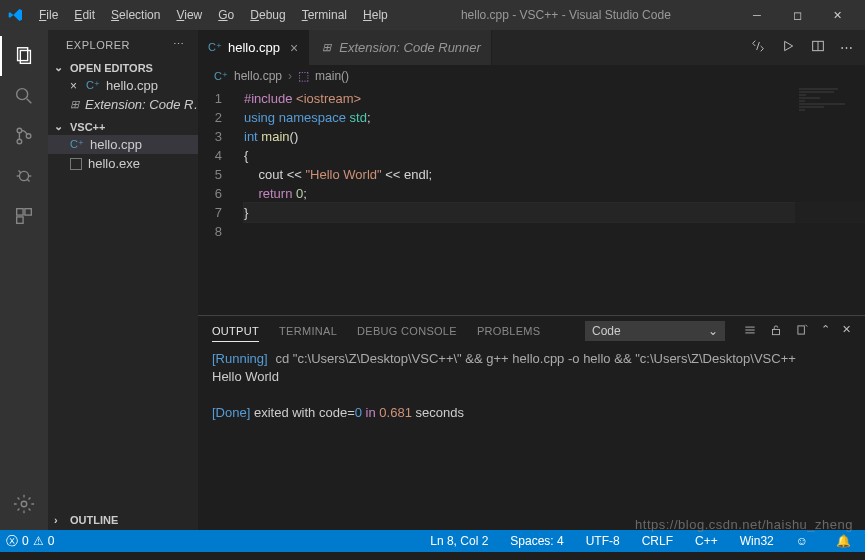  Describe the element at coordinates (655, 331) in the screenshot. I see `output-filter-select: Code⌄` at that location.